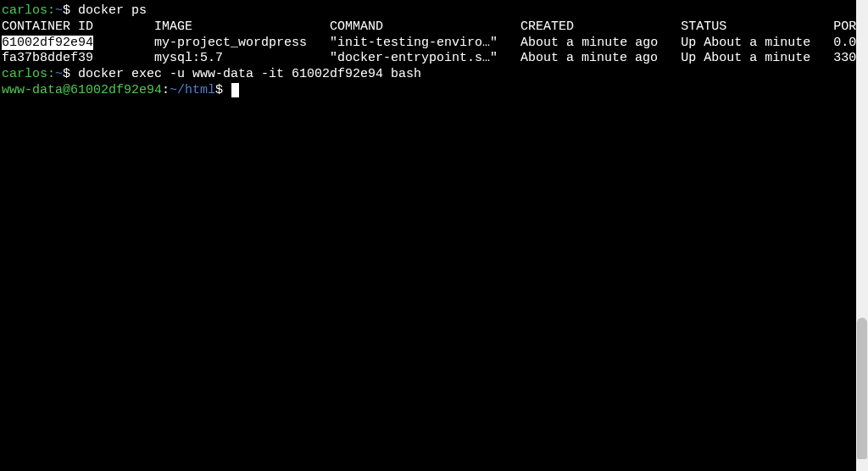 Image resolution: width=868 pixels, height=471 pixels. What do you see at coordinates (862, 236) in the screenshot?
I see `scrollbar` at bounding box center [862, 236].